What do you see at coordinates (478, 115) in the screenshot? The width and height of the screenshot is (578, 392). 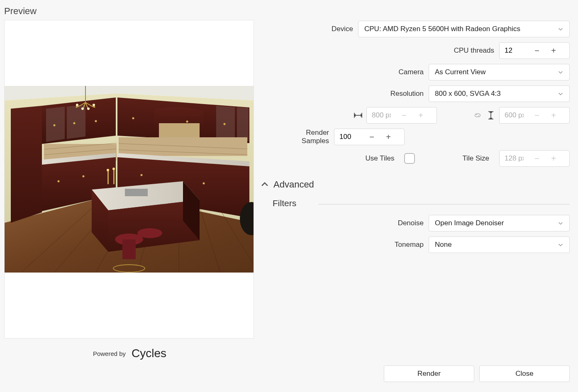 I see `link-icon` at bounding box center [478, 115].